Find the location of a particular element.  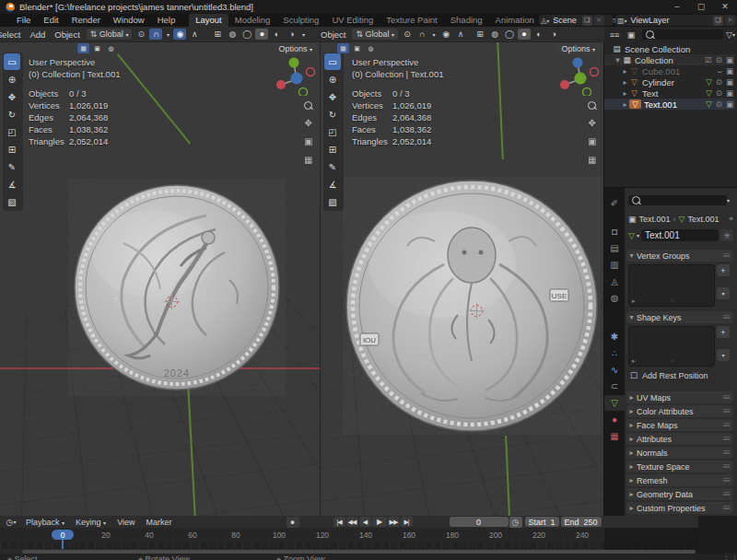

menu-help: Help is located at coordinates (167, 20).